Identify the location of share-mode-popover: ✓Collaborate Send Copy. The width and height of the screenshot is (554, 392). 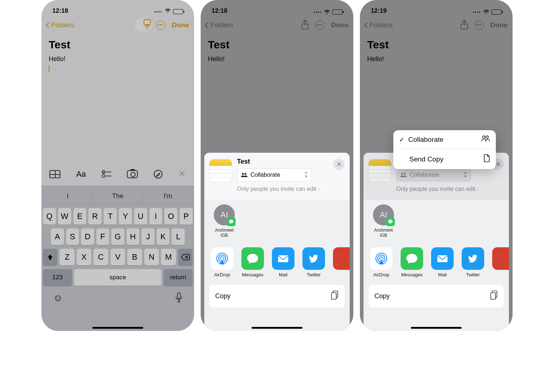
(445, 150).